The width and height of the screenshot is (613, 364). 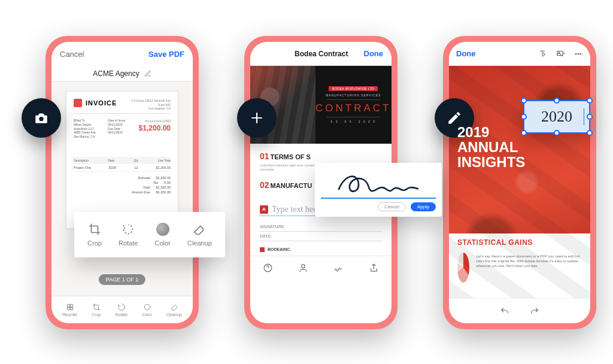 I want to click on text-placeholder: Type text here, so click(x=296, y=210).